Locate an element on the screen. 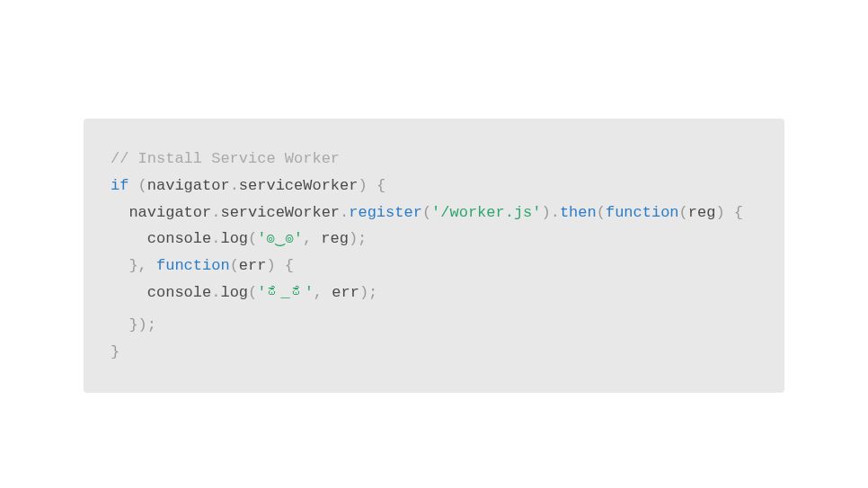 This screenshot has height=488, width=868. string-worker-path: '/worker.js' is located at coordinates (486, 212).